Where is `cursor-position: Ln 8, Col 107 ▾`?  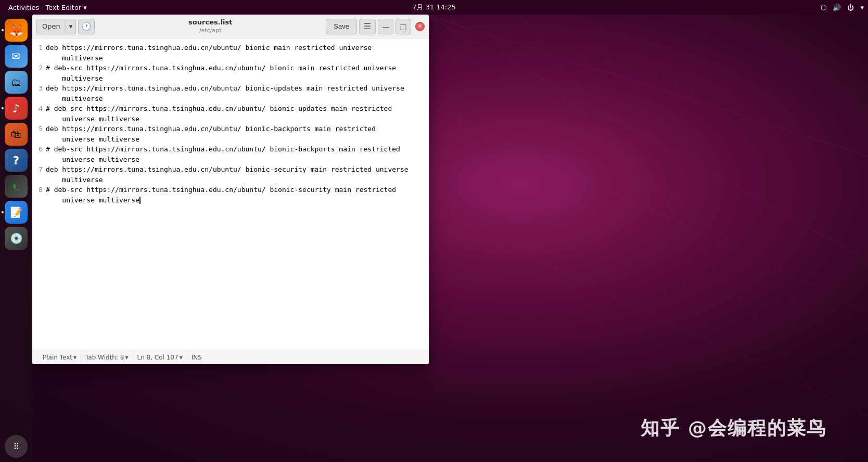
cursor-position: Ln 8, Col 107 ▾ is located at coordinates (160, 357).